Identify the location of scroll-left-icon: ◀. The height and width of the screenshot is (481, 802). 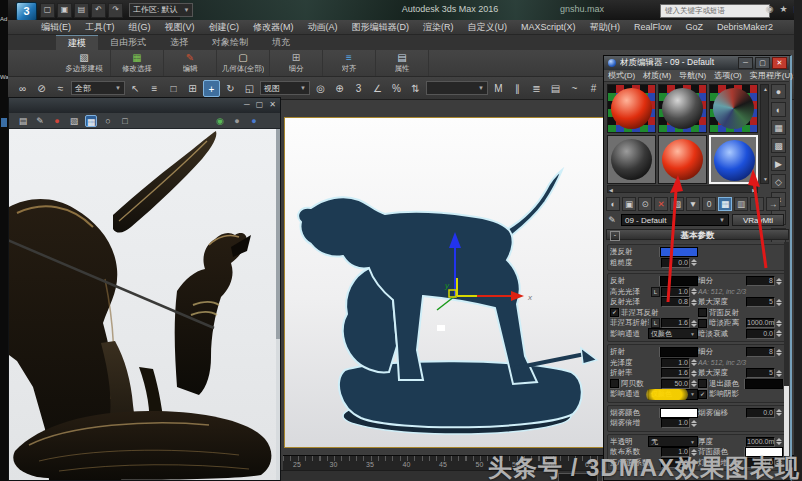
(611, 190).